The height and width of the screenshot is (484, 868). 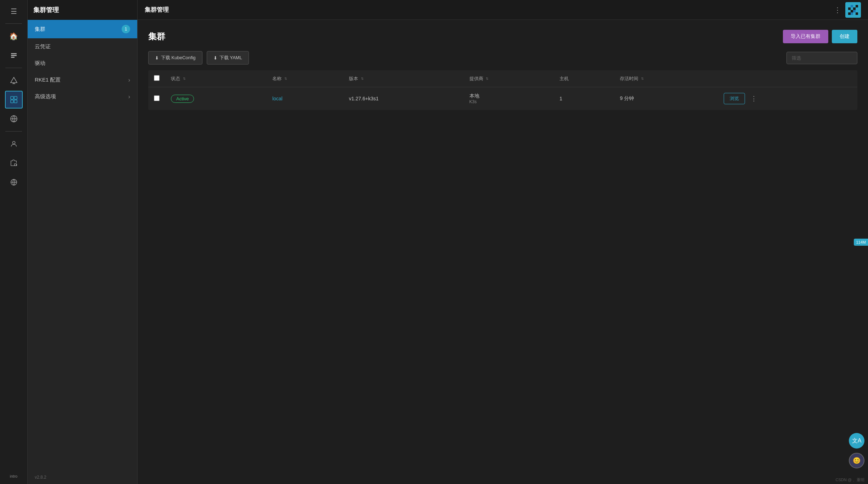 What do you see at coordinates (857, 441) in the screenshot?
I see `translate-button: 文A` at bounding box center [857, 441].